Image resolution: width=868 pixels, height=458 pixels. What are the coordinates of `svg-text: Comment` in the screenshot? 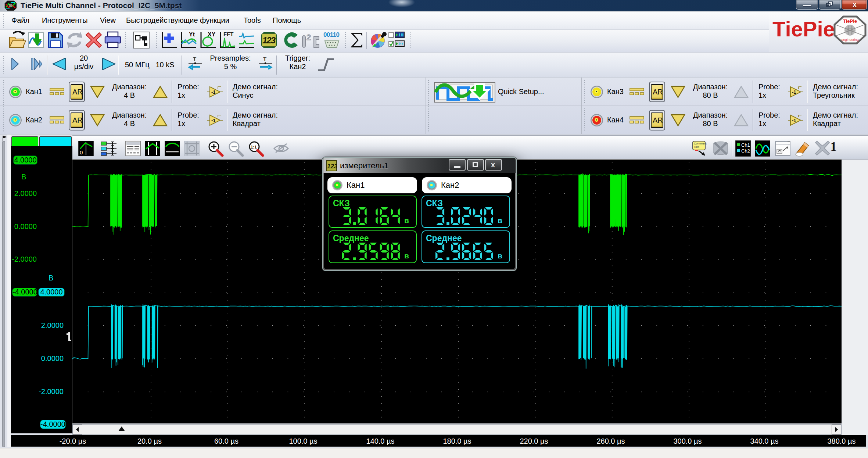 It's located at (700, 143).